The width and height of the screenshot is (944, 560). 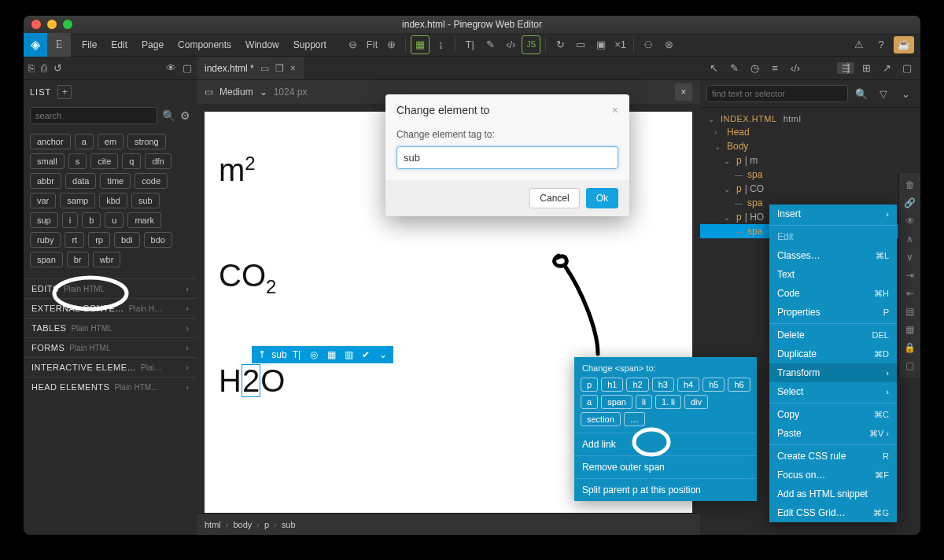 I want to click on duplicate-view-icon: ❐, so click(x=280, y=68).